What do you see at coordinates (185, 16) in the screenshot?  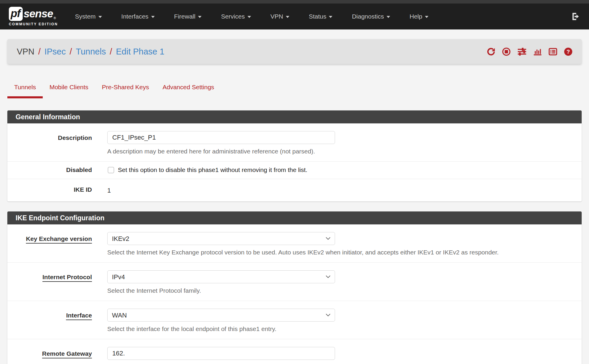 I see `nav-item-label: Firewall` at bounding box center [185, 16].